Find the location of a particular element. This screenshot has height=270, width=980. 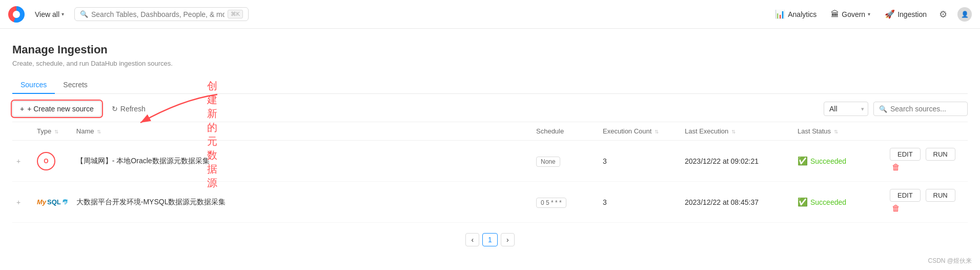

col-type: Type ⇅ is located at coordinates (52, 131).